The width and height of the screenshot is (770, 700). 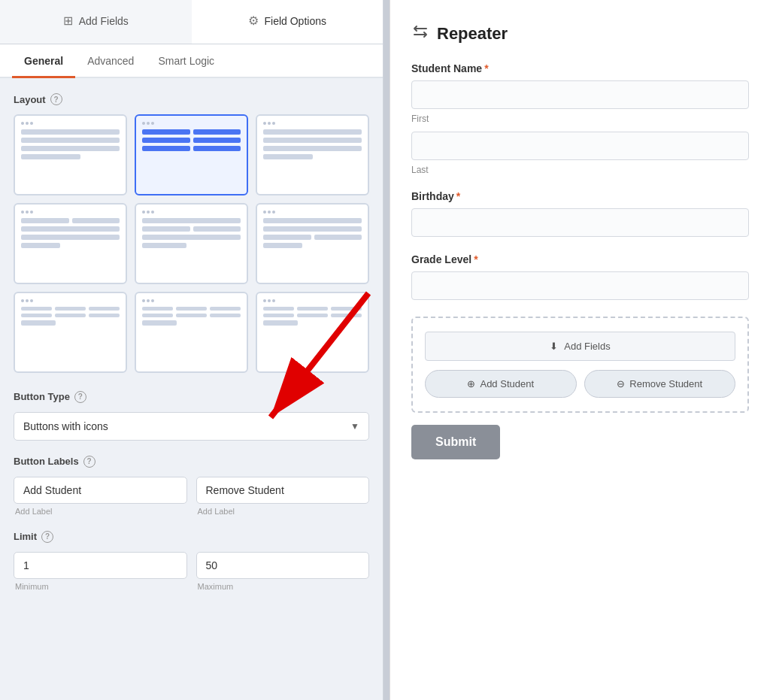 What do you see at coordinates (101, 571) in the screenshot?
I see `min-limit-group: Minimum` at bounding box center [101, 571].